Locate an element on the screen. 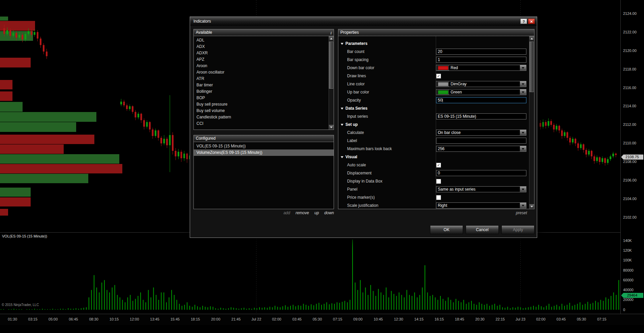  indicator-item-bollinger: Bollinger is located at coordinates (261, 92).